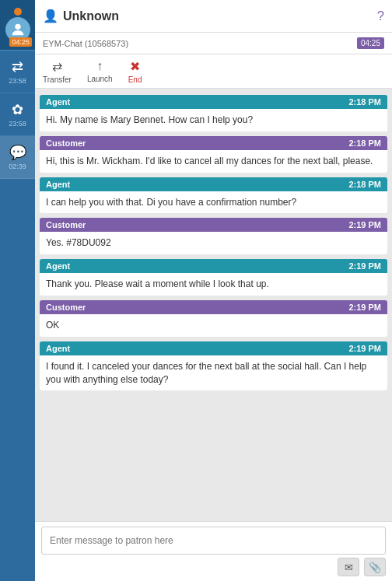  Describe the element at coordinates (213, 162) in the screenshot. I see `message-text: Hi, this is Mr. Wickham. I'd like to can…` at that location.